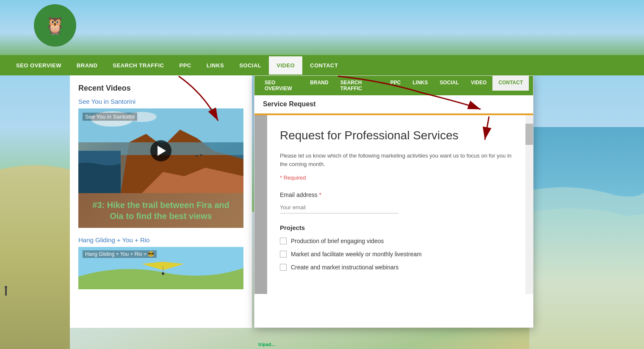  Describe the element at coordinates (400, 267) in the screenshot. I see `checkbox-item-3: Create and market instructional webinars` at that location.